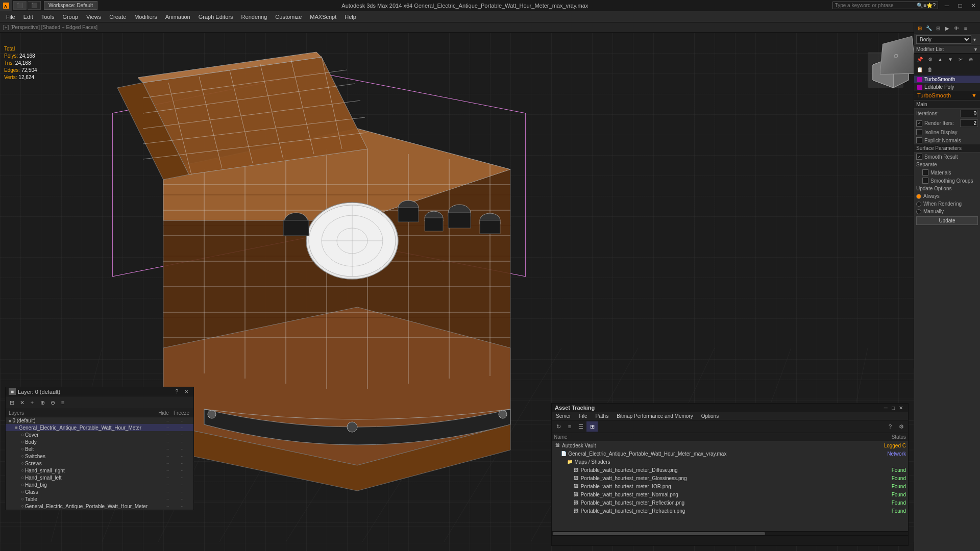 The image size is (980, 551). I want to click on toolbar-cut-icon: ✂, so click(961, 59).